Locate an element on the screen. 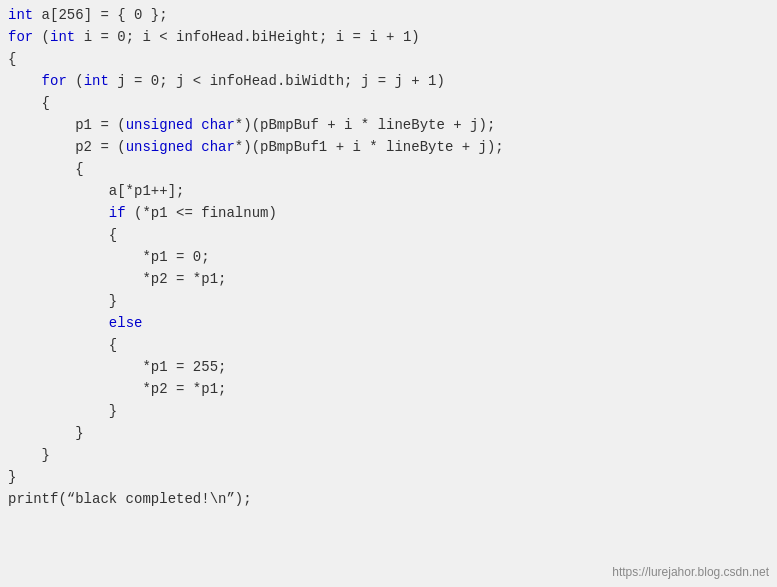 The image size is (777, 587). code-line: p1 = (unsigned char*)(pBmpBuf + i * line… is located at coordinates (388, 125).